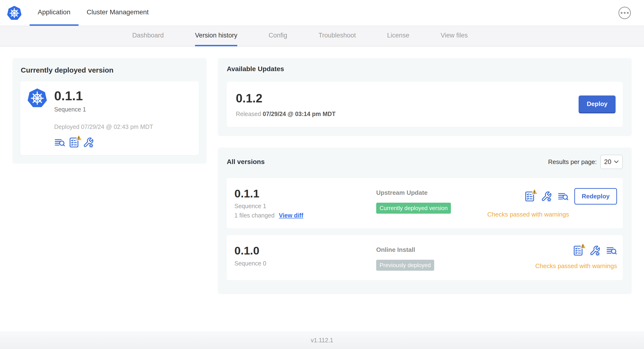  Describe the element at coordinates (118, 13) in the screenshot. I see `tab-cluster-management: Cluster Management` at that location.